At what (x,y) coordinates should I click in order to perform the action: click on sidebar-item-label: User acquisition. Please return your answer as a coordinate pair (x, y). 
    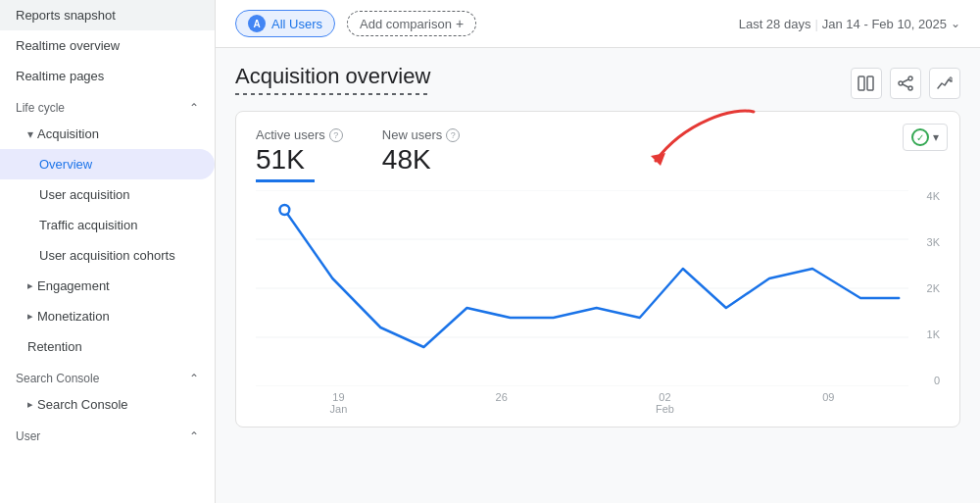
    Looking at the image, I should click on (84, 194).